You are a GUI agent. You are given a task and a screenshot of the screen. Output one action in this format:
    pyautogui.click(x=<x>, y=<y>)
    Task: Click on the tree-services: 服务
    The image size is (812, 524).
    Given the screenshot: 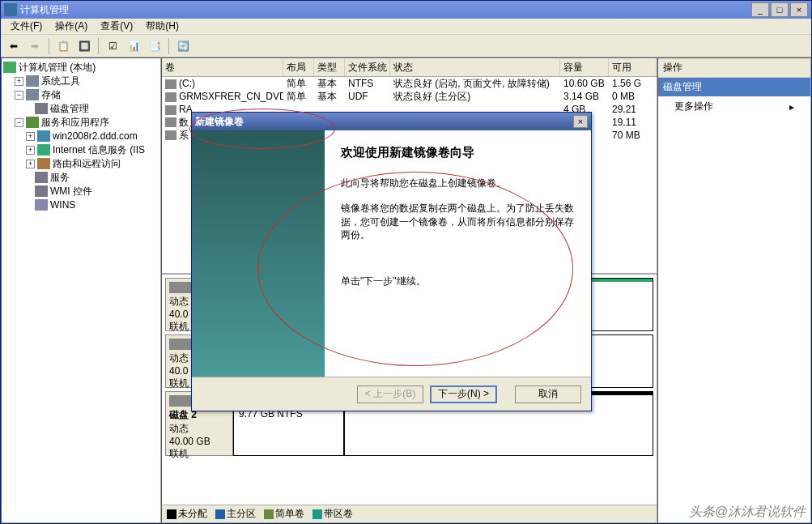 What is the action you would take?
    pyautogui.click(x=81, y=177)
    